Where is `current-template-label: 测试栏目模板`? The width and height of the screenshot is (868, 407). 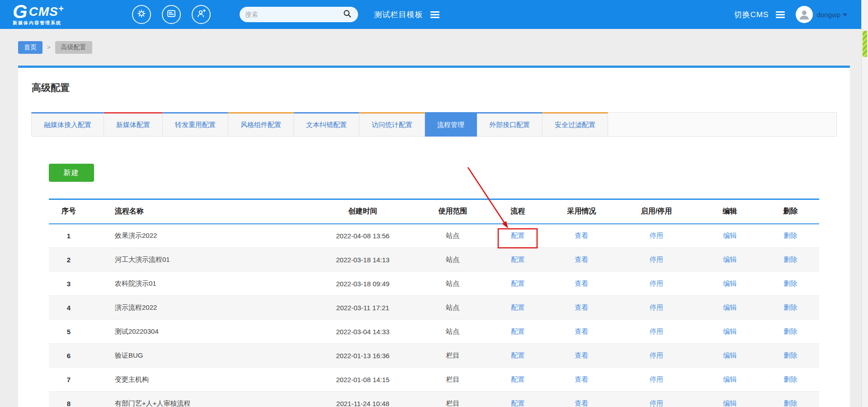 current-template-label: 测试栏目模板 is located at coordinates (399, 14).